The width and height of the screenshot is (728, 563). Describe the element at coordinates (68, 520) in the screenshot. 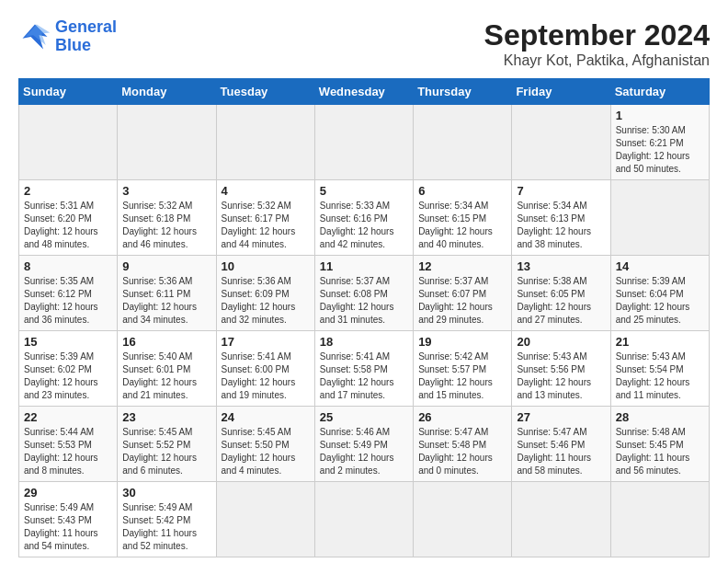

I see `calendar-cell: 29Sunrise: 5:49 AMSunset: 5:43 PMDayligh…` at that location.